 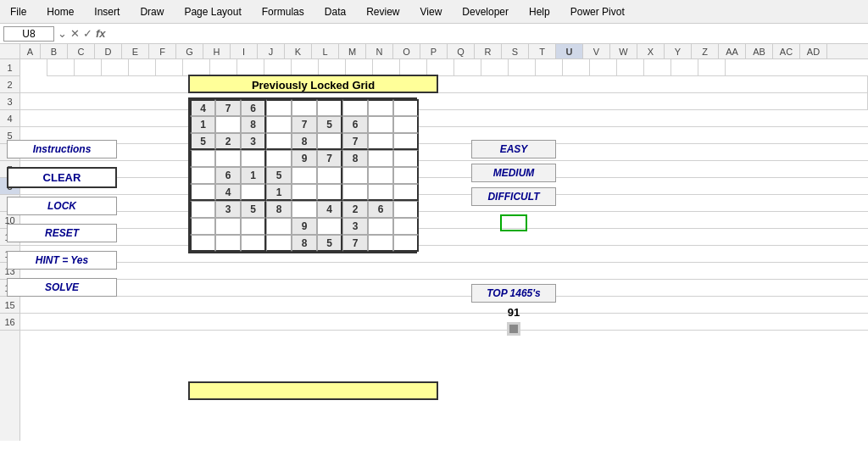 What do you see at coordinates (732, 51) in the screenshot?
I see `col-header-aa: AA` at bounding box center [732, 51].